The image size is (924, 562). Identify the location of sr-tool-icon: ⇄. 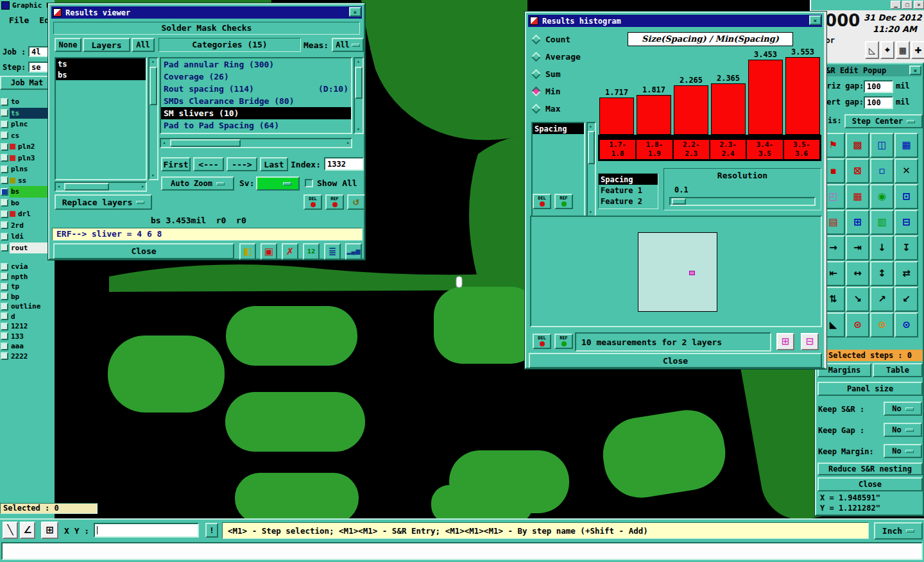
(906, 273).